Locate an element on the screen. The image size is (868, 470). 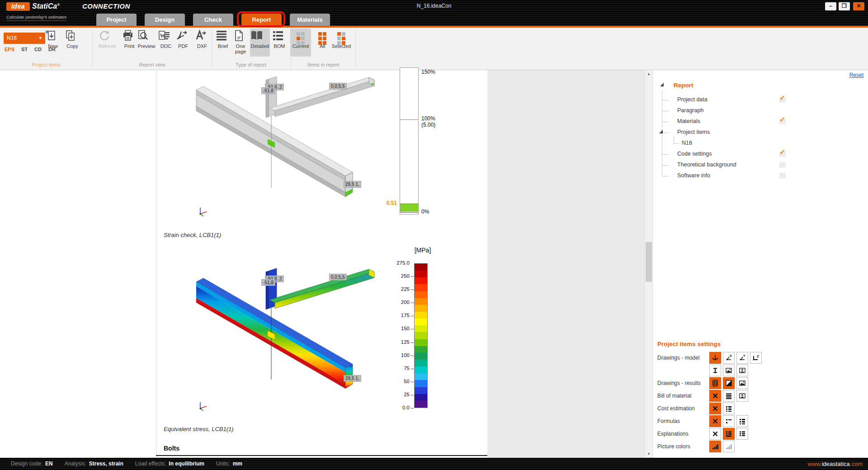
bars-dark-button is located at coordinates (715, 446).